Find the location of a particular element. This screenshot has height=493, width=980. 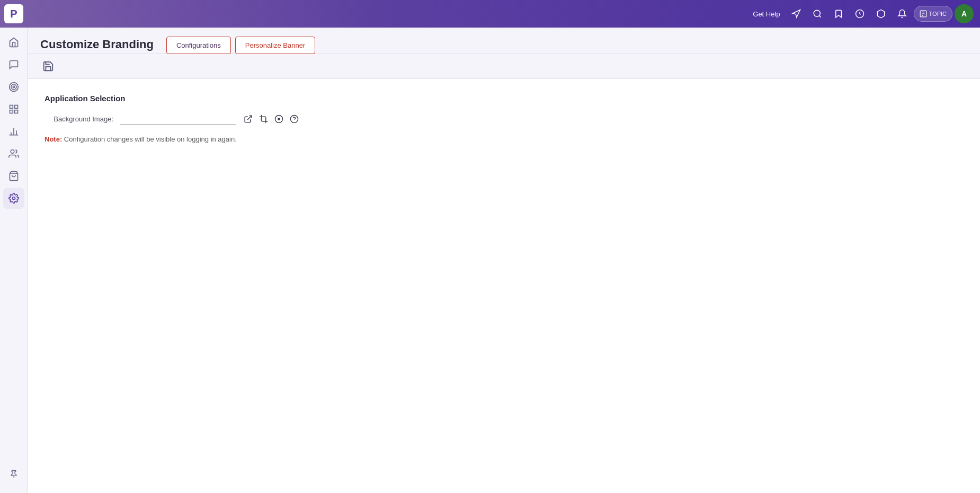

cube-icon-button is located at coordinates (881, 14).